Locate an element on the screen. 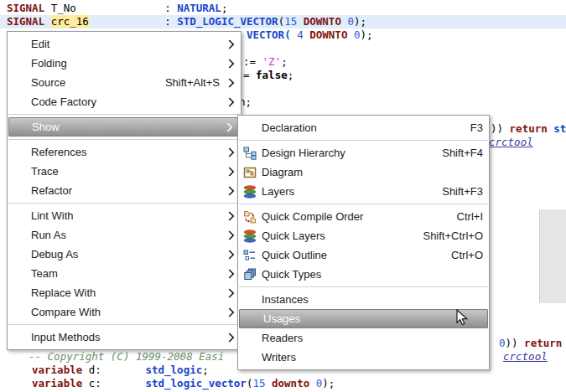 Image resolution: width=566 pixels, height=392 pixels. menu-item-quick-types: Quick Types is located at coordinates (364, 275).